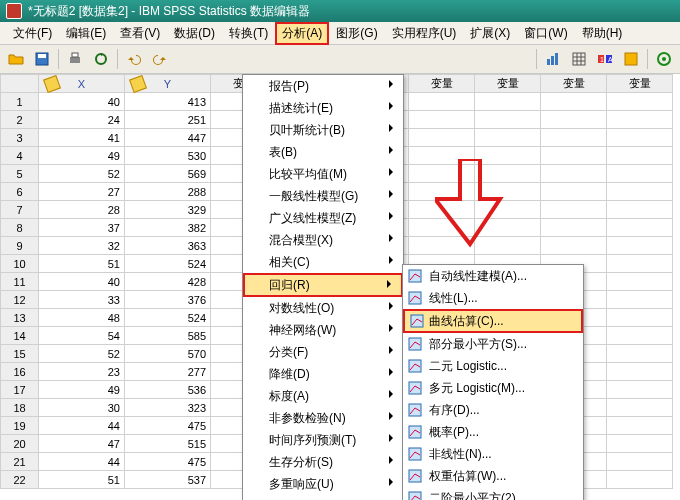  What do you see at coordinates (323, 262) in the screenshot?
I see `analyze-item: 相关(C)` at bounding box center [323, 262].